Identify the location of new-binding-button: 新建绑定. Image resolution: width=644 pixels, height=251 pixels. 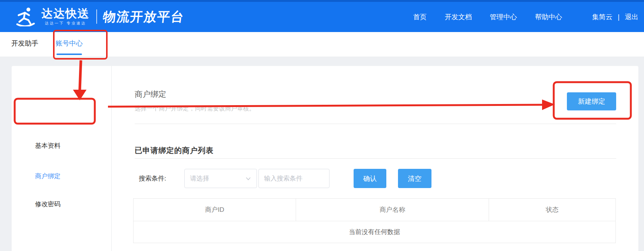
(591, 101).